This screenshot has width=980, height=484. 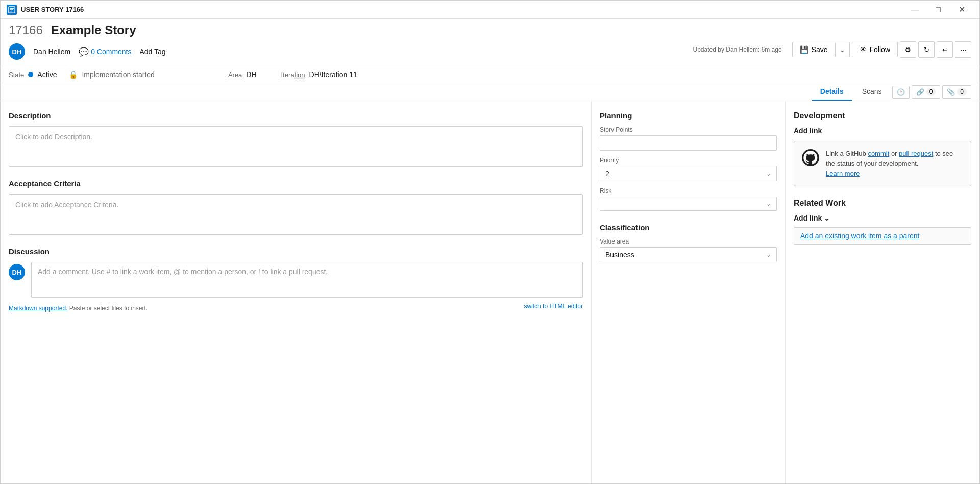 What do you see at coordinates (688, 143) in the screenshot?
I see `story-points-input` at bounding box center [688, 143].